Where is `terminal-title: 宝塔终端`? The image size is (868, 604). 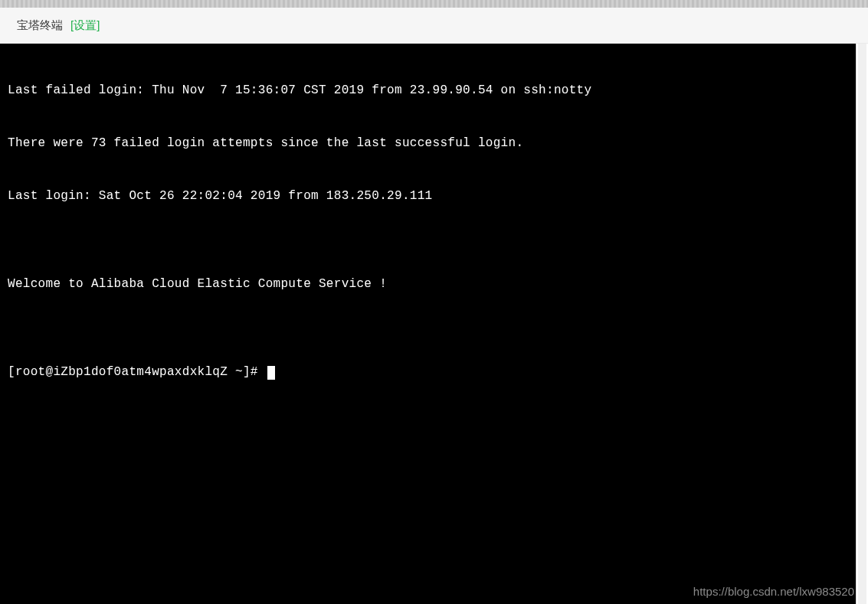
terminal-title: 宝塔终端 is located at coordinates (40, 26).